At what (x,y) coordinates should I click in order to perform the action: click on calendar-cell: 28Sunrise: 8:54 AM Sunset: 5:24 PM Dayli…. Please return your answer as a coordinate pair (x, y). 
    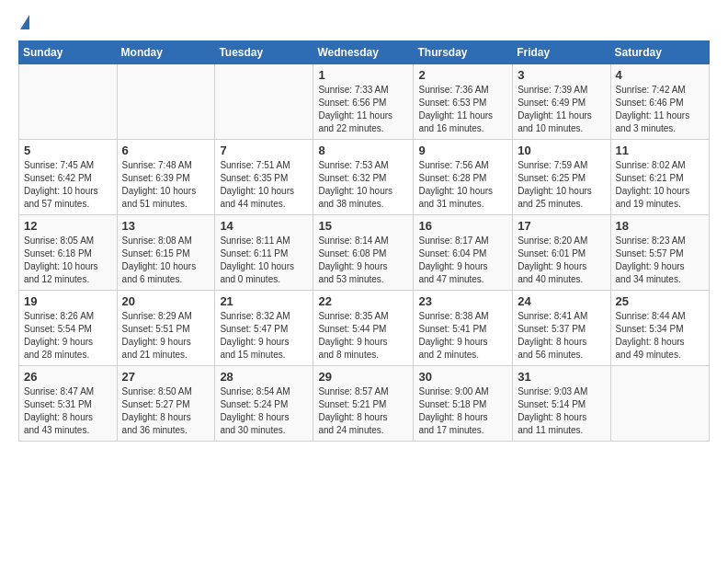
    Looking at the image, I should click on (265, 404).